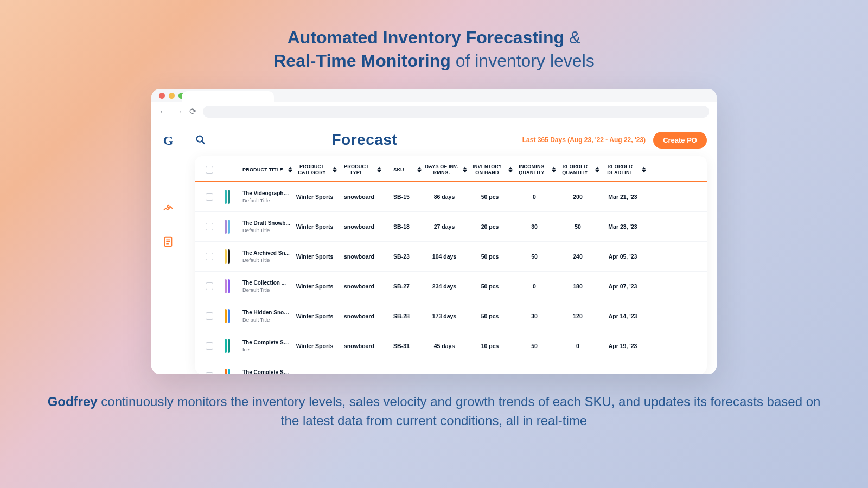 Image resolution: width=868 pixels, height=488 pixels. I want to click on brand-name: Godfrey, so click(73, 401).